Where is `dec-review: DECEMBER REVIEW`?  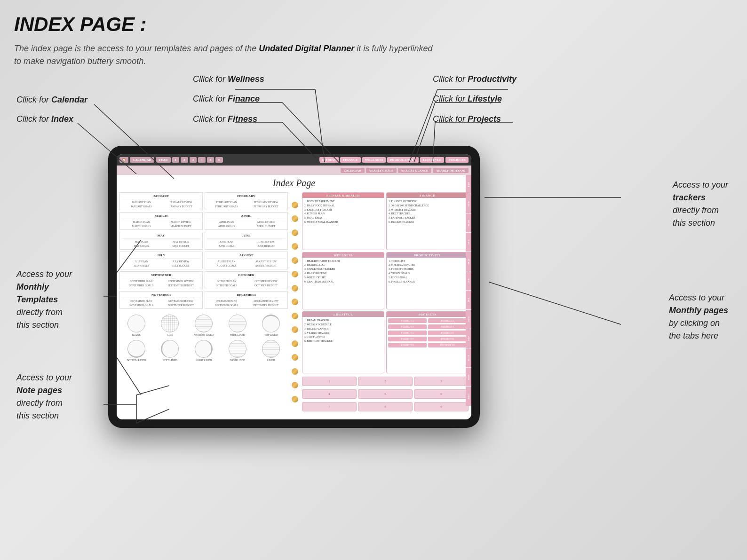
dec-review: DECEMBER REVIEW is located at coordinates (266, 301).